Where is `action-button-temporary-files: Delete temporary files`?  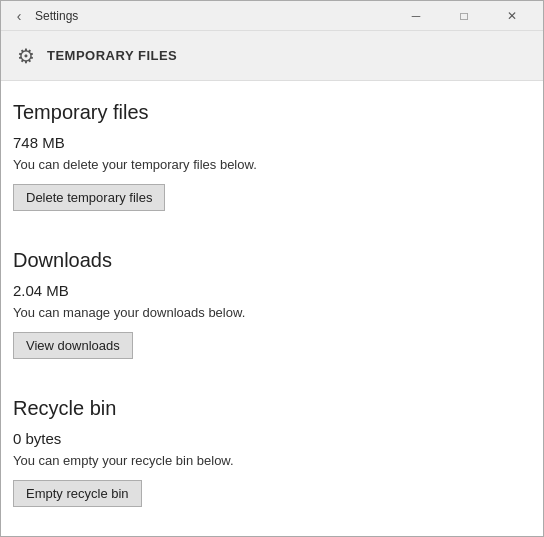 action-button-temporary-files: Delete temporary files is located at coordinates (89, 198).